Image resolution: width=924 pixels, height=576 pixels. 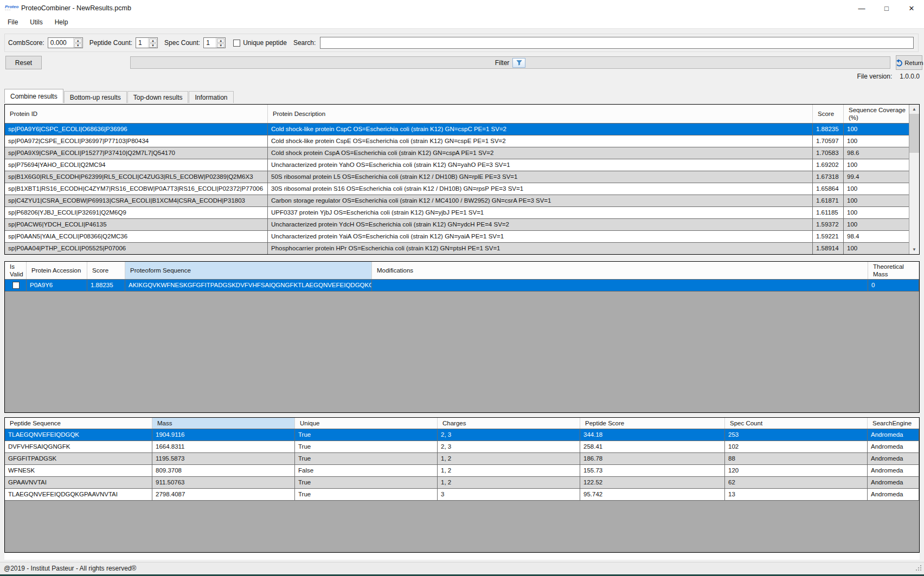 What do you see at coordinates (457, 153) in the screenshot?
I see `table-row: sp|P0A9X9|CSPA_ECOLI|P15277|P37410|Q2M7L…` at bounding box center [457, 153].